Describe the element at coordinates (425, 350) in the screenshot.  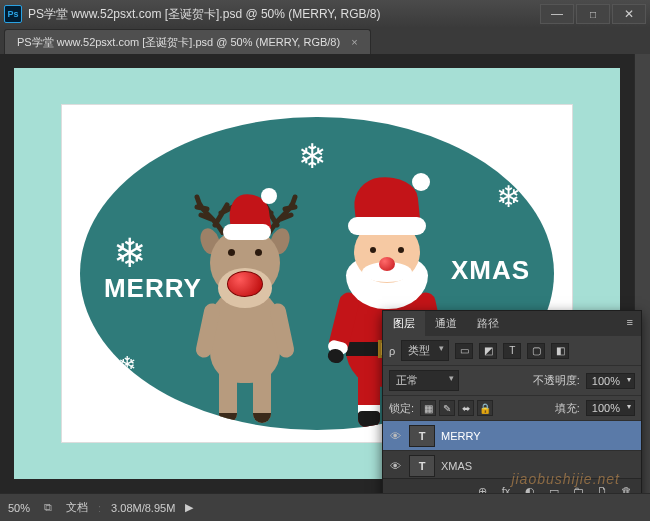
I see `filter-type-select: 类型` at that location.